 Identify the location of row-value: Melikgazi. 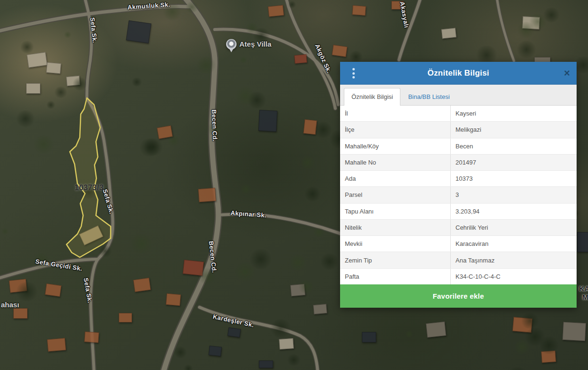
(513, 129).